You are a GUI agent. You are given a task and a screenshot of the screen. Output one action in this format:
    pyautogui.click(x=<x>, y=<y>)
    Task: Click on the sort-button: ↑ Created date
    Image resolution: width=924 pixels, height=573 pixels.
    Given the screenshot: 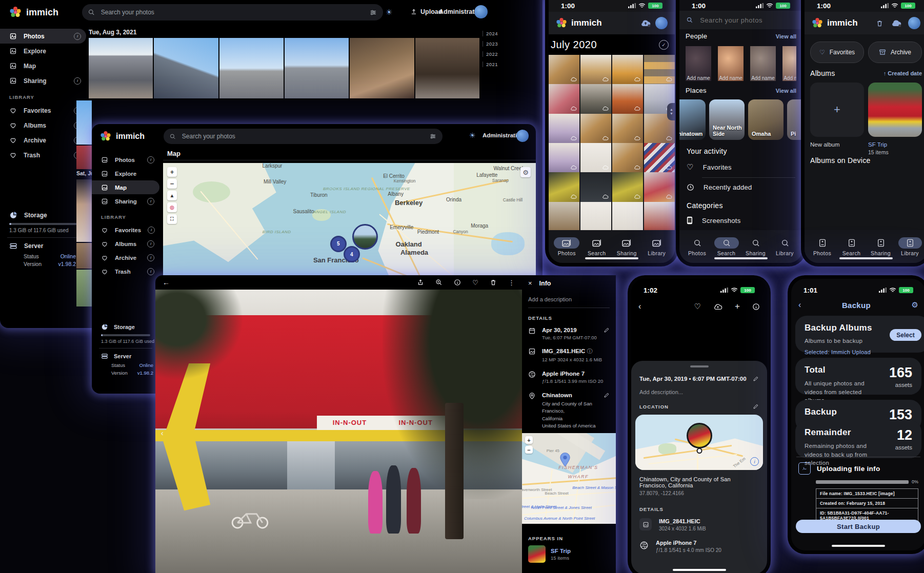 What is the action you would take?
    pyautogui.click(x=902, y=73)
    